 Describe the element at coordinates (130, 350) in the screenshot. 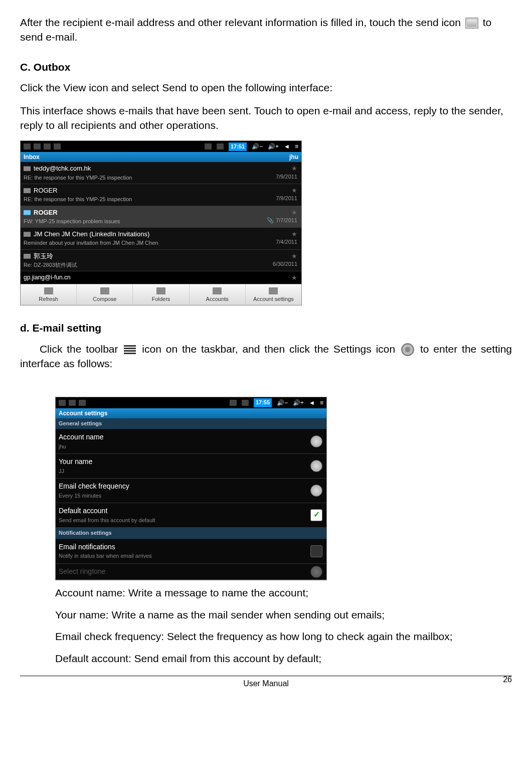

I see `menu-icon` at that location.